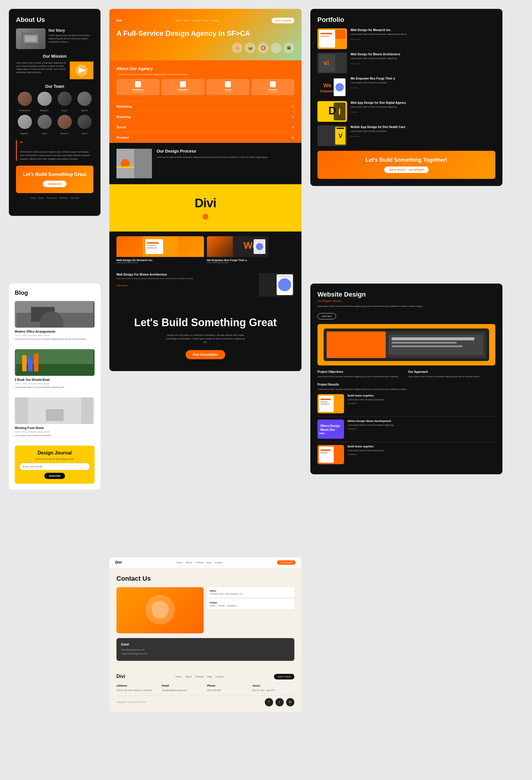  Describe the element at coordinates (55, 420) in the screenshot. I see `blog-post: Working From Home June 5, 2024 | Empower…` at that location.